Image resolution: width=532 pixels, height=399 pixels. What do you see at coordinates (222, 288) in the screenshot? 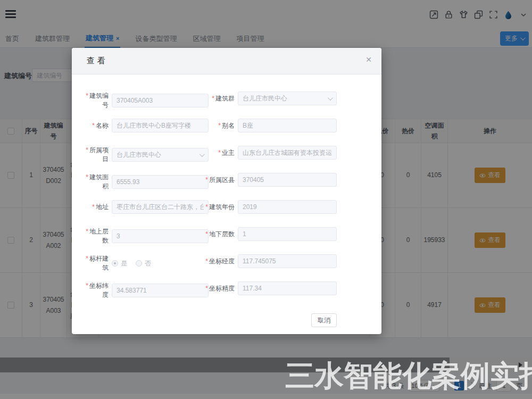
I see `field-label: 坐标精度` at bounding box center [222, 288].